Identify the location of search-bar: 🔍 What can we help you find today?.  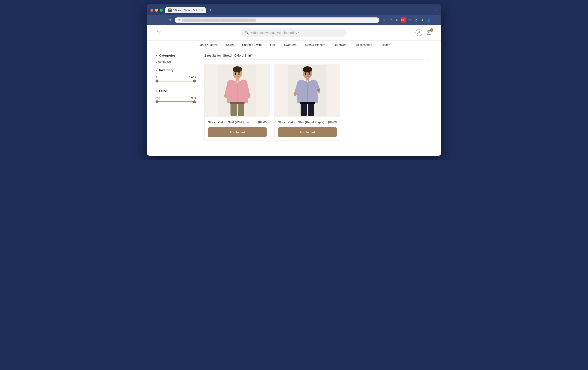
(294, 33).